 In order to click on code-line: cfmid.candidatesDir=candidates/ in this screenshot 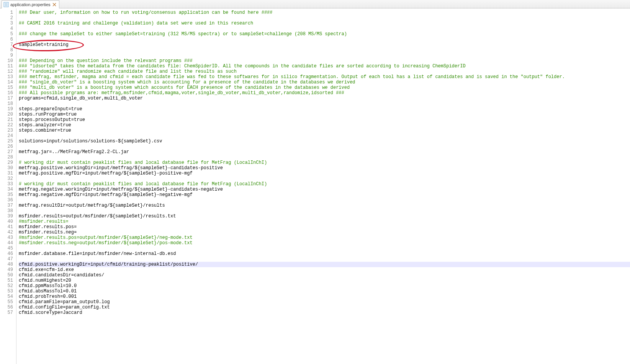, I will do `click(324, 275)`.